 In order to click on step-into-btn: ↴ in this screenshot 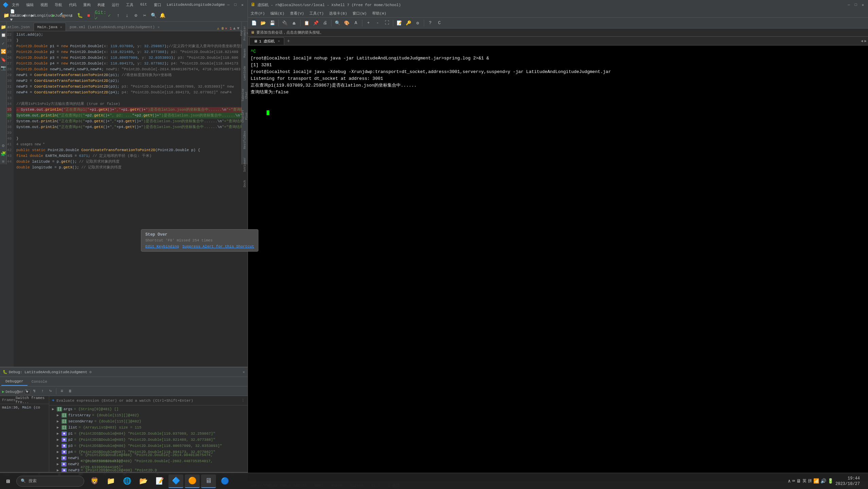, I will do `click(26, 391)`.